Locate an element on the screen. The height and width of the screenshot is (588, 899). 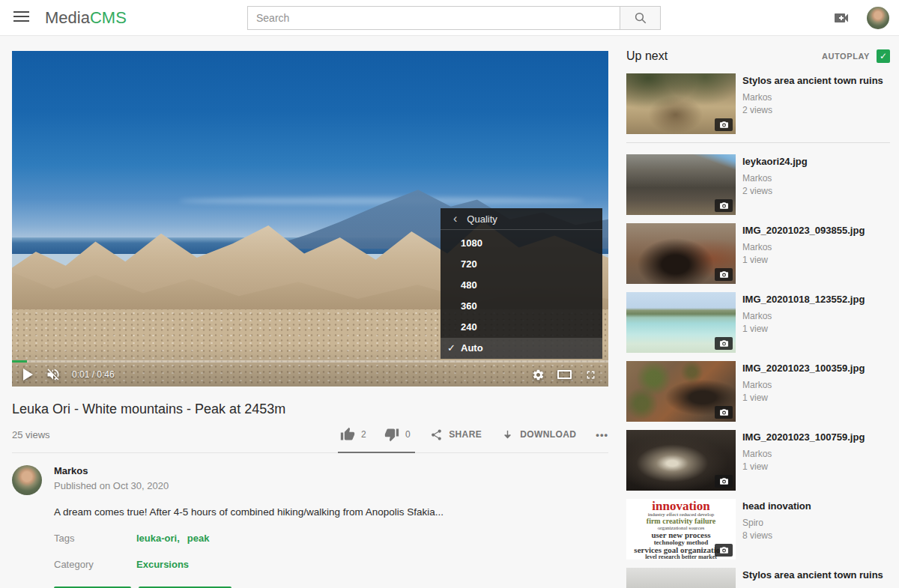
up-next-title: IMG_20201023_093855.jpg is located at coordinates (803, 231).